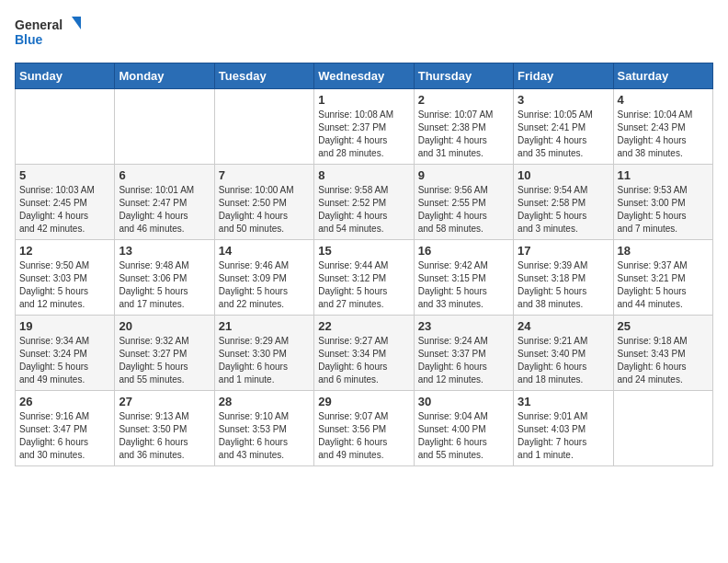 The image size is (728, 563). I want to click on day-number: 20, so click(164, 326).